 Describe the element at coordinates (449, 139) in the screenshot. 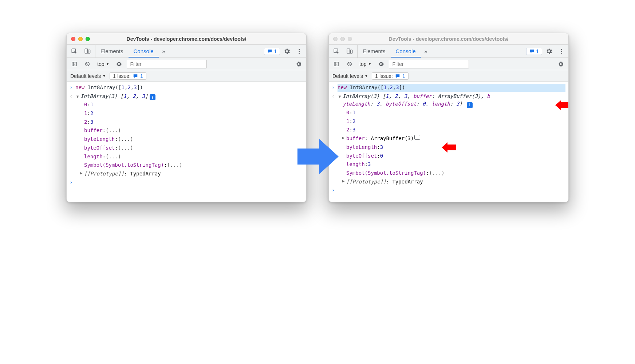

I see `object-buffer-row: ▶buffer: ArrayBuffer(3)⋯` at that location.